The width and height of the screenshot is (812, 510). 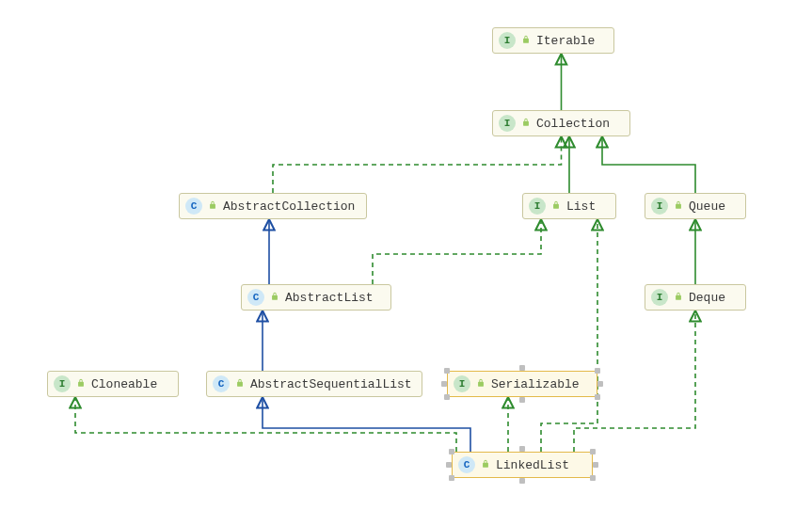 What do you see at coordinates (569, 206) in the screenshot?
I see `node-list: IList` at bounding box center [569, 206].